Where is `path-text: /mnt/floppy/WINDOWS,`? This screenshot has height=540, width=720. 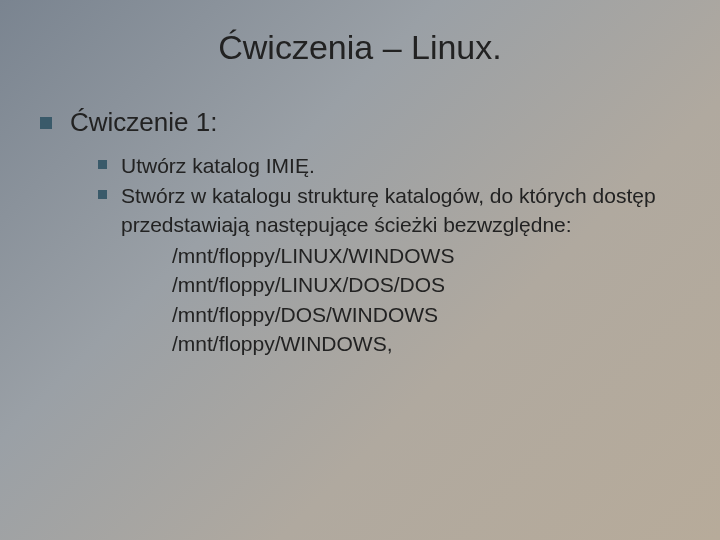
path-text: /mnt/floppy/WINDOWS, is located at coordinates (426, 344).